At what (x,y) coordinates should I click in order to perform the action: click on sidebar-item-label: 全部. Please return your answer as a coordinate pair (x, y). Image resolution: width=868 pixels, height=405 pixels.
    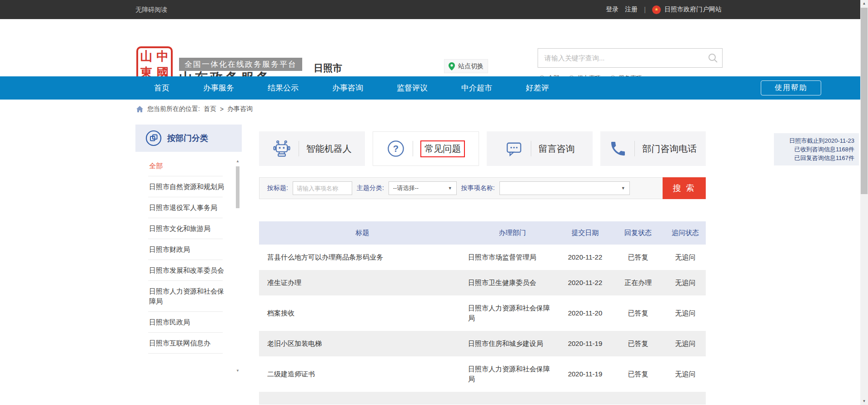
    Looking at the image, I should click on (156, 165).